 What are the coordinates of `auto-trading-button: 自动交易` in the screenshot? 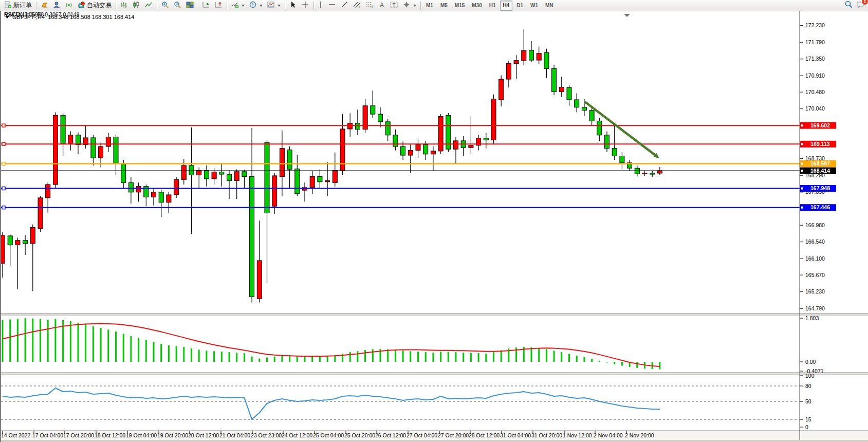 It's located at (95, 6).